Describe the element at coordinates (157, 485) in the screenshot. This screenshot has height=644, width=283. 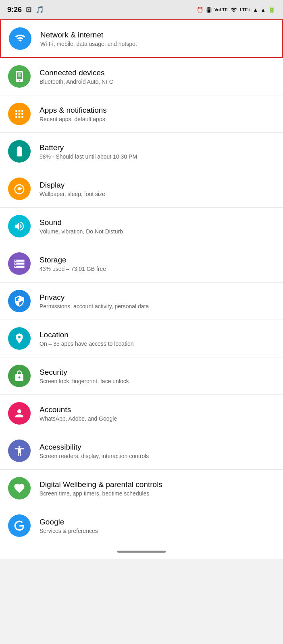
I see `wellbeing-title: Digital Wellbeing & parental controls` at that location.